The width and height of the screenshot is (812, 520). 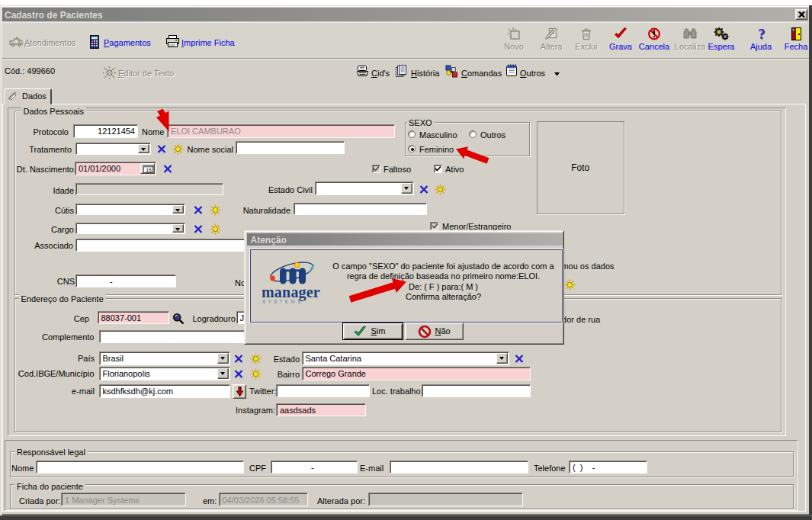 What do you see at coordinates (282, 302) in the screenshot?
I see `svg-text: SYSTEMS` at bounding box center [282, 302].